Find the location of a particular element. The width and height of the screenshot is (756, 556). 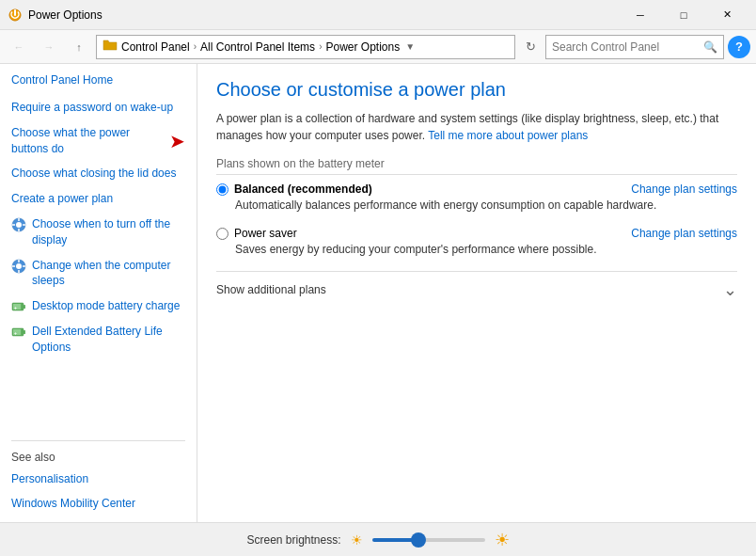

path-current: Power Options is located at coordinates (363, 47).